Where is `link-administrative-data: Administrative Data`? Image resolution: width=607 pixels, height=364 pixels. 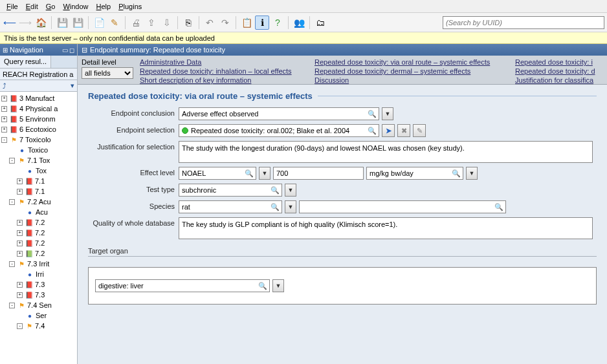
link-administrative-data: Administrative Data is located at coordinates (224, 62).